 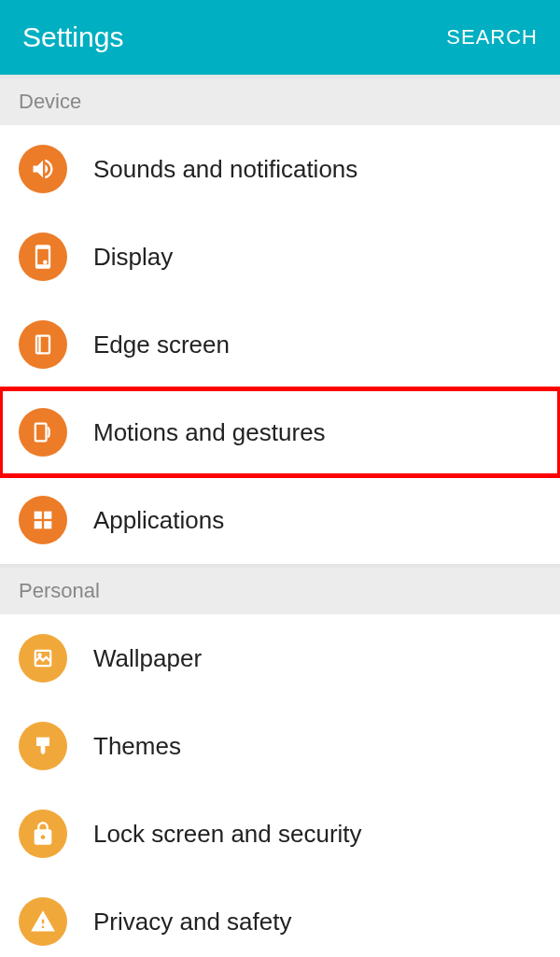 I want to click on item-label: Motions and gestures, so click(x=209, y=433).